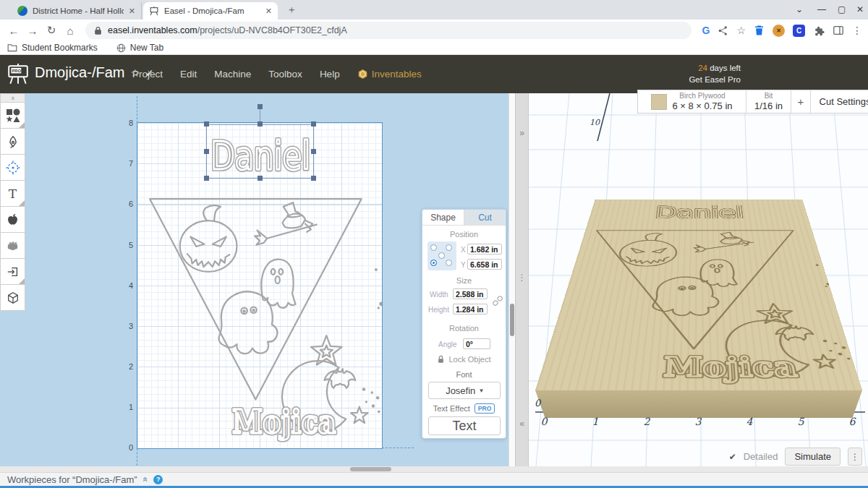 The height and width of the screenshot is (488, 868). What do you see at coordinates (838, 30) in the screenshot?
I see `sidepanel-icon` at bounding box center [838, 30].